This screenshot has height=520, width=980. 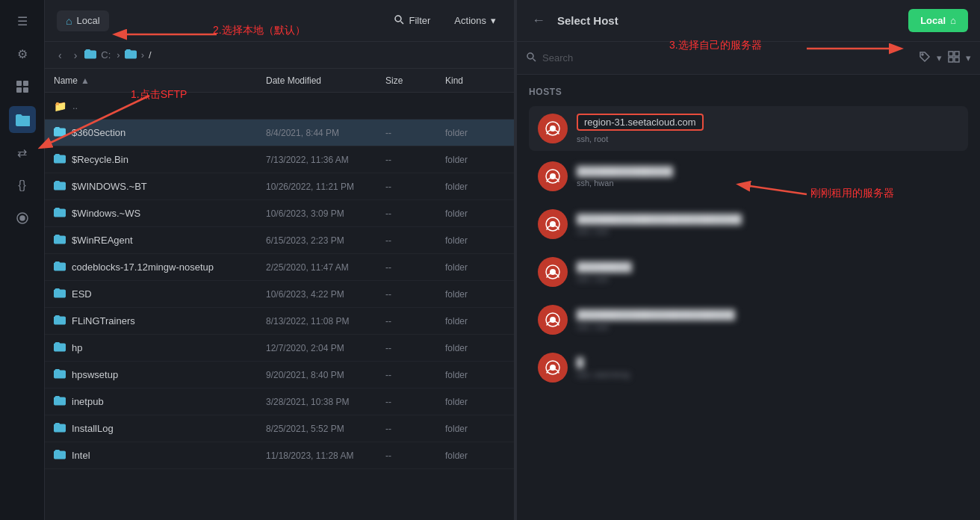 What do you see at coordinates (475, 81) in the screenshot?
I see `col-kind-header: Kind` at bounding box center [475, 81].